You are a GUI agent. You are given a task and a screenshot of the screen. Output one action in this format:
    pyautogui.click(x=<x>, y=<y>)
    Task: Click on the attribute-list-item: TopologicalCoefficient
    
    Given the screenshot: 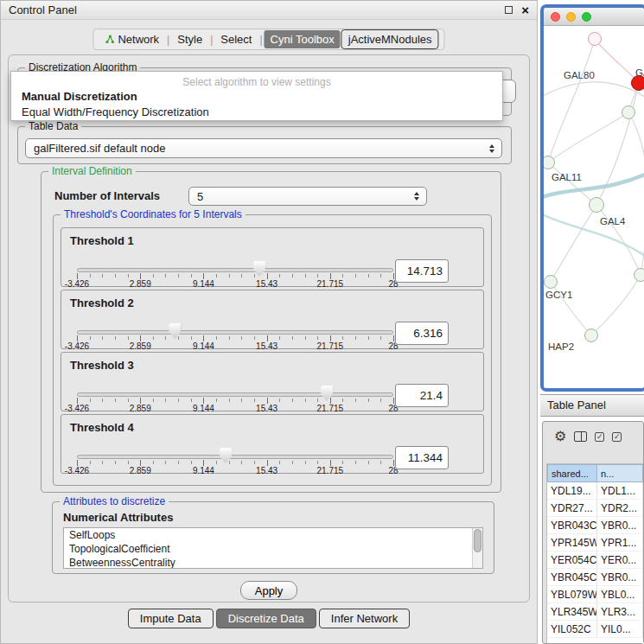 What is the action you would take?
    pyautogui.click(x=273, y=549)
    